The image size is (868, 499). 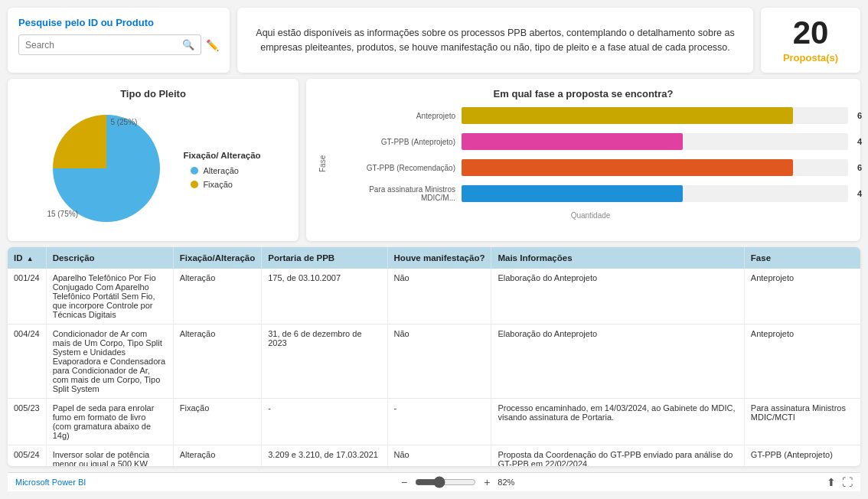 I want to click on table-cell: GT-PPB (Anteprojeto), so click(x=802, y=456).